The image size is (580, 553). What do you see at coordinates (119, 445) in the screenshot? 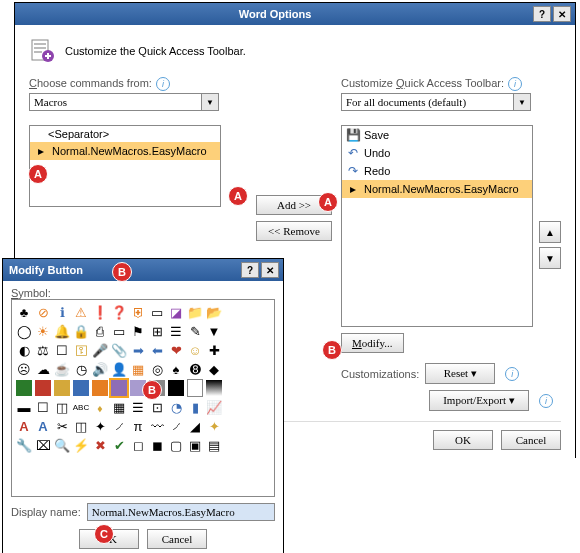
I see `icon-check: ✔` at bounding box center [119, 445].